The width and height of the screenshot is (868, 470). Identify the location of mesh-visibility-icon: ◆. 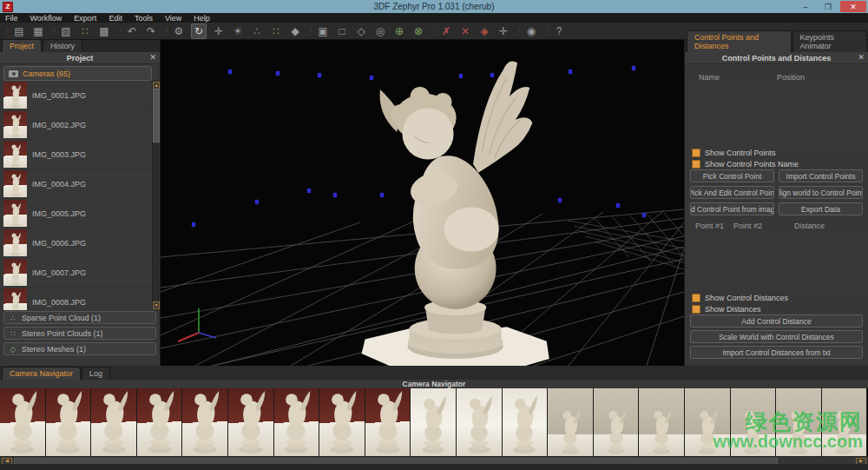
(295, 31).